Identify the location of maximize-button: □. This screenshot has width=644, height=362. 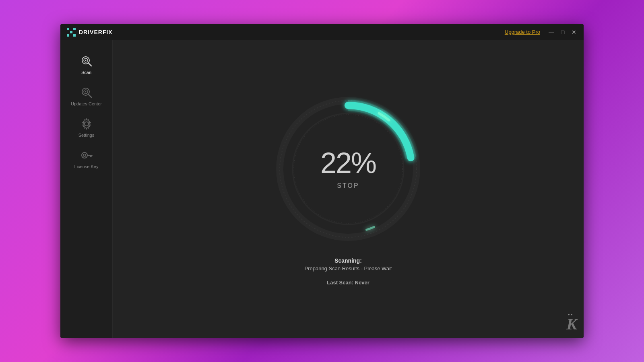
(563, 32).